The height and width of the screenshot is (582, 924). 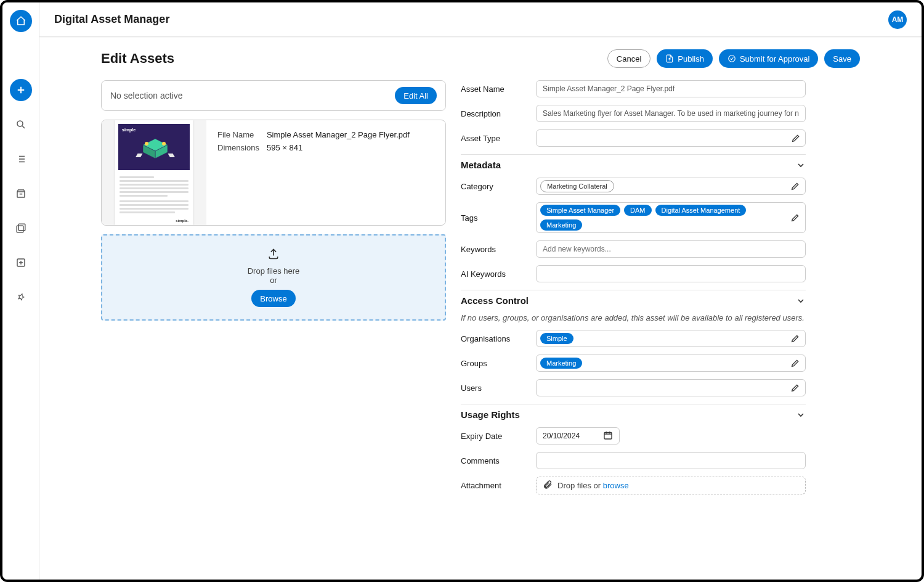 I want to click on tag-chip: Digital Asset Management, so click(x=701, y=210).